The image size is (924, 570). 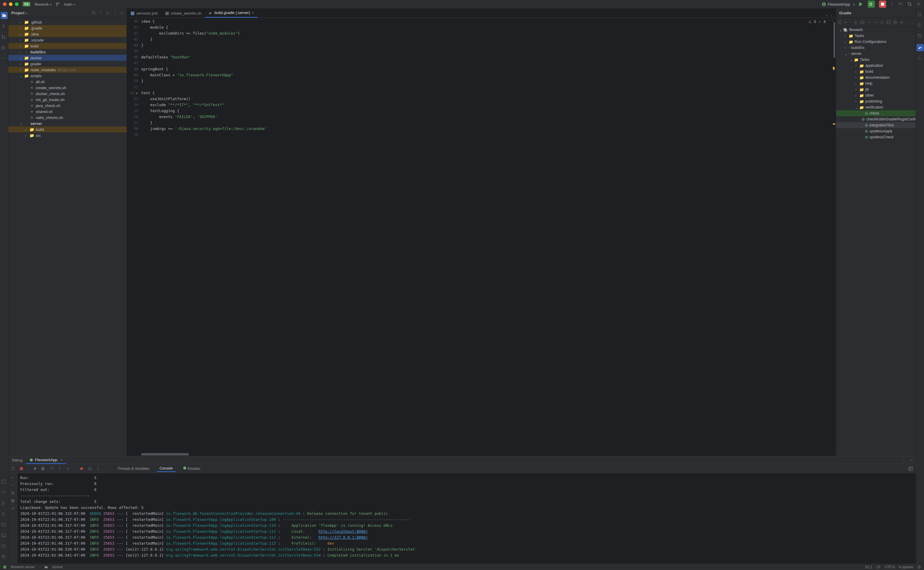 I want to click on settings-gear-icon, so click(x=918, y=4).